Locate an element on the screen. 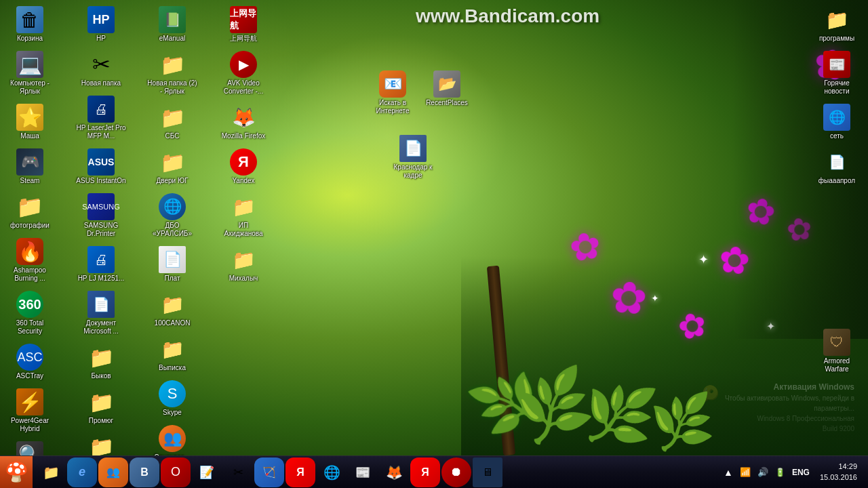 This screenshot has width=868, height=488. clock-date: 15.03.2016 is located at coordinates (838, 477).